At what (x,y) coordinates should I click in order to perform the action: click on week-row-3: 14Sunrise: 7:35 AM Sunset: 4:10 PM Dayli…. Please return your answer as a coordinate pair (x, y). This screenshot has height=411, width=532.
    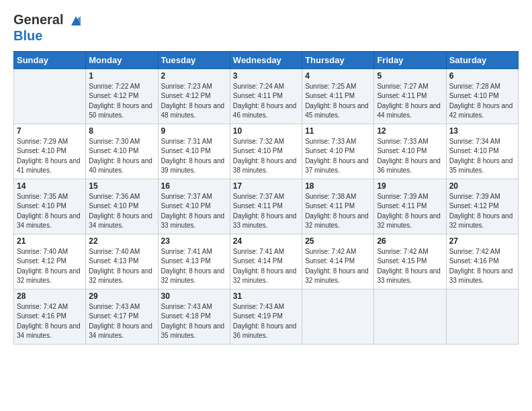
    Looking at the image, I should click on (266, 206).